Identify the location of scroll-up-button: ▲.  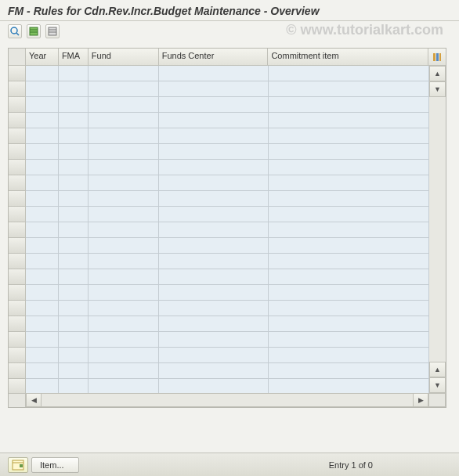
(437, 74).